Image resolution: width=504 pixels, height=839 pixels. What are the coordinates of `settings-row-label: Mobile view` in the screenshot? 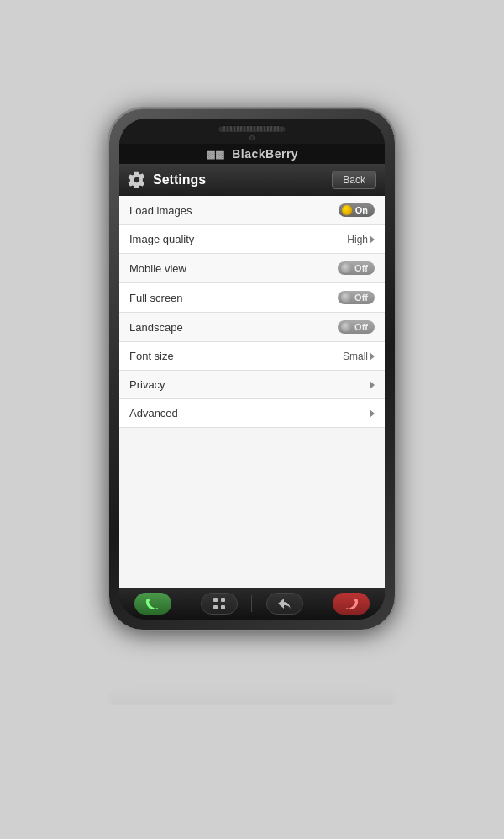 It's located at (158, 269).